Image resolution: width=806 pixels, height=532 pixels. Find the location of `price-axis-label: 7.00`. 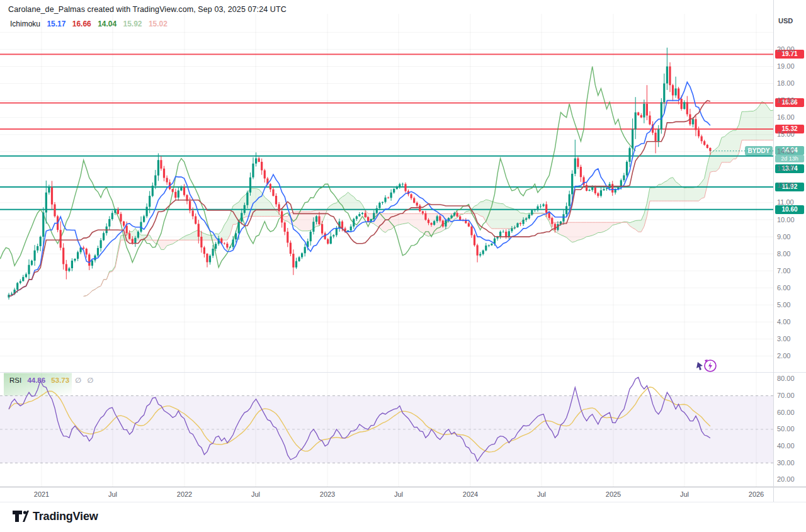

price-axis-label: 7.00 is located at coordinates (783, 271).